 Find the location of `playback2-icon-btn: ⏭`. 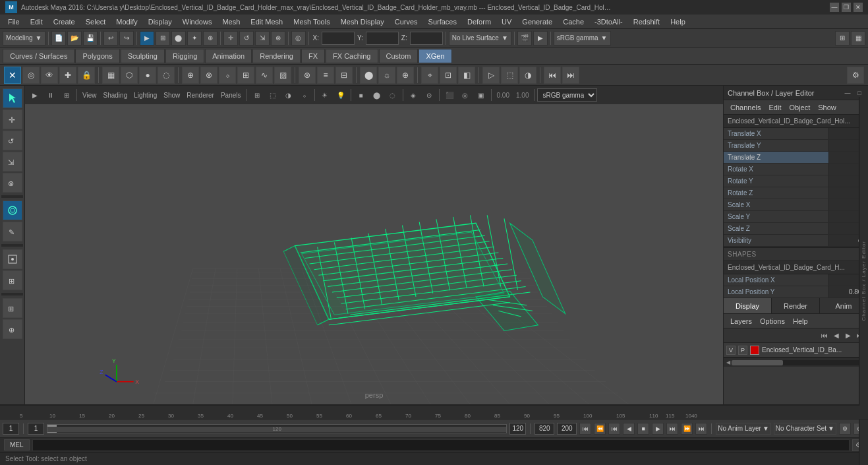

playback2-icon-btn: ⏭ is located at coordinates (571, 75).